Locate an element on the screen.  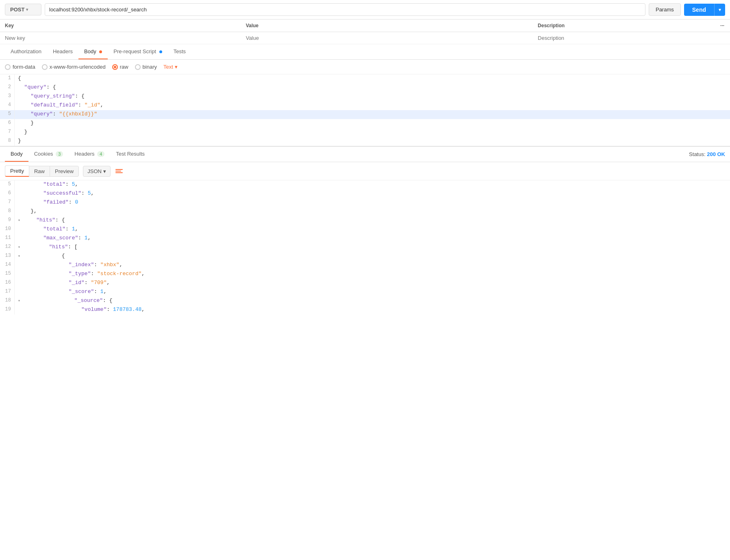
line-content: "query": "{{xhbxId}}" is located at coordinates (372, 115).